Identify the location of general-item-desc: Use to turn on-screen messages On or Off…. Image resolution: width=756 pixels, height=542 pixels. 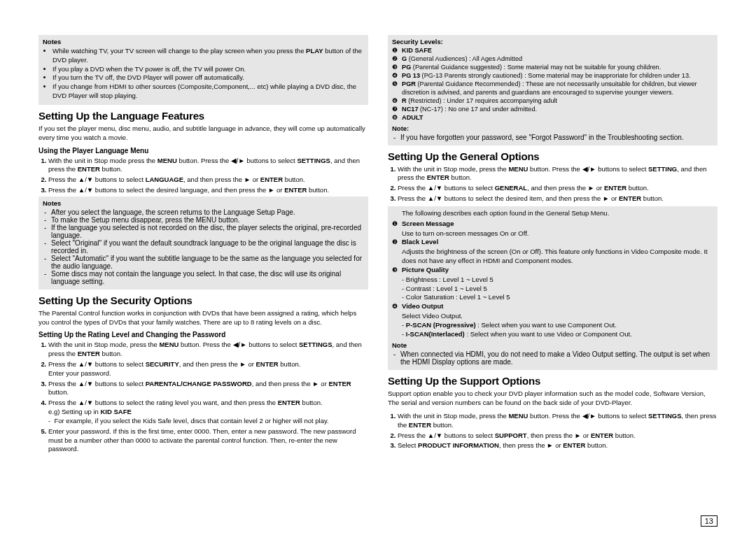
(557, 234).